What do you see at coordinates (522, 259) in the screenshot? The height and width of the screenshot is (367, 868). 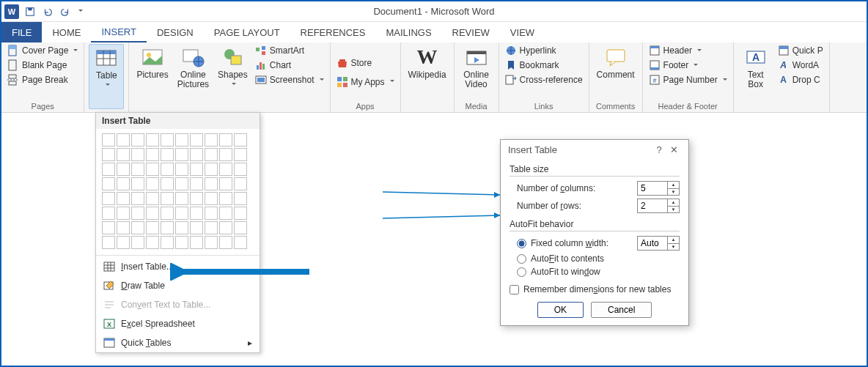 I see `autofit-contents-radio` at bounding box center [522, 259].